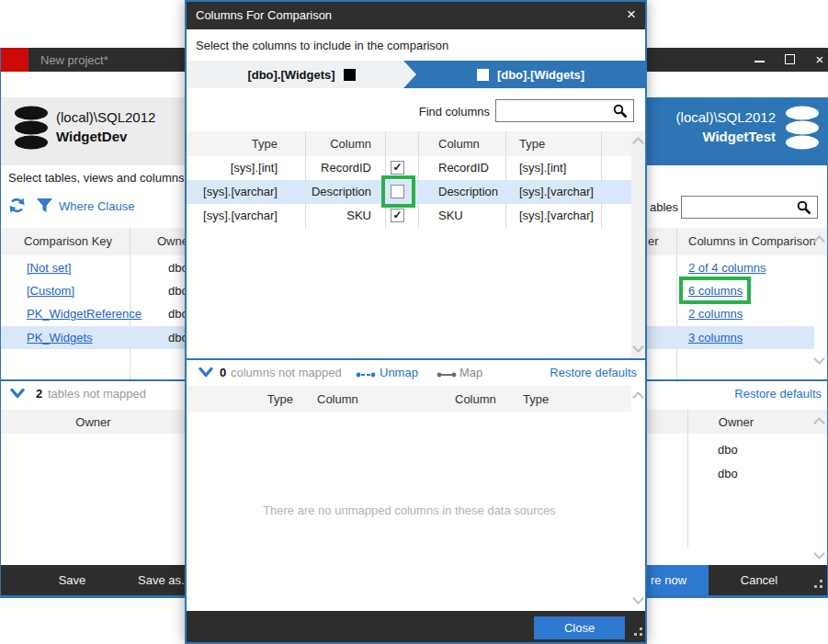 This screenshot has height=644, width=828. Describe the element at coordinates (301, 74) in the screenshot. I see `breadcrumb-source-table: [dbo].[Widgets]` at that location.